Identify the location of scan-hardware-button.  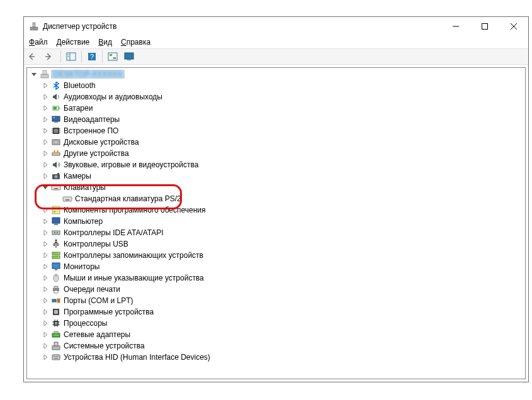
(113, 57).